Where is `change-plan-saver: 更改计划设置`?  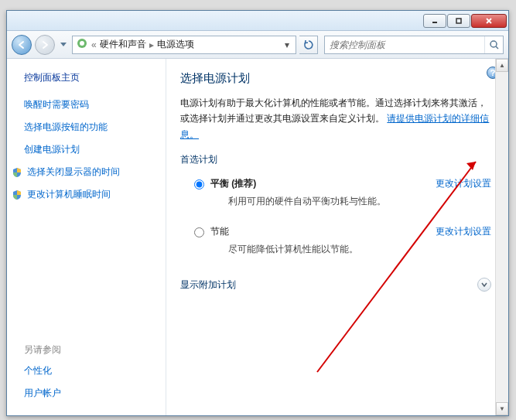
change-plan-saver: 更改计划设置 is located at coordinates (463, 232).